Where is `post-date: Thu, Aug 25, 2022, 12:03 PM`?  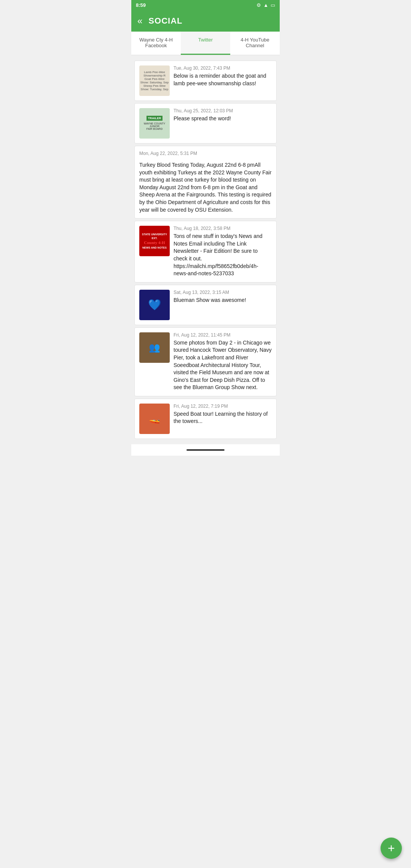
post-date: Thu, Aug 25, 2022, 12:03 PM is located at coordinates (223, 111).